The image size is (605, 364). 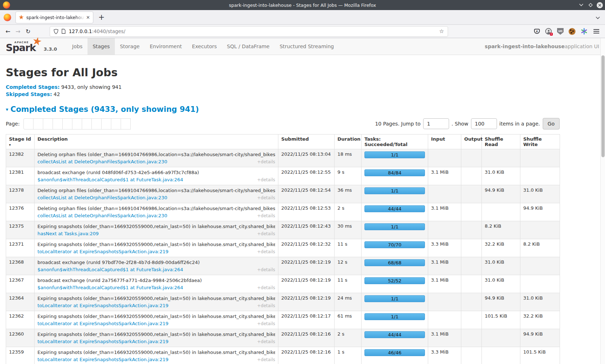 I want to click on shield-icon, so click(x=56, y=32).